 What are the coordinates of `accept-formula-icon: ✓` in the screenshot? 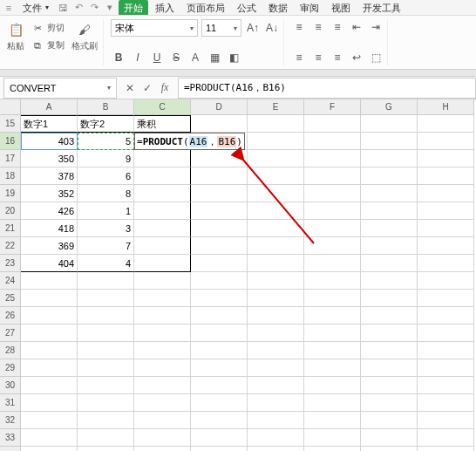 It's located at (147, 88).